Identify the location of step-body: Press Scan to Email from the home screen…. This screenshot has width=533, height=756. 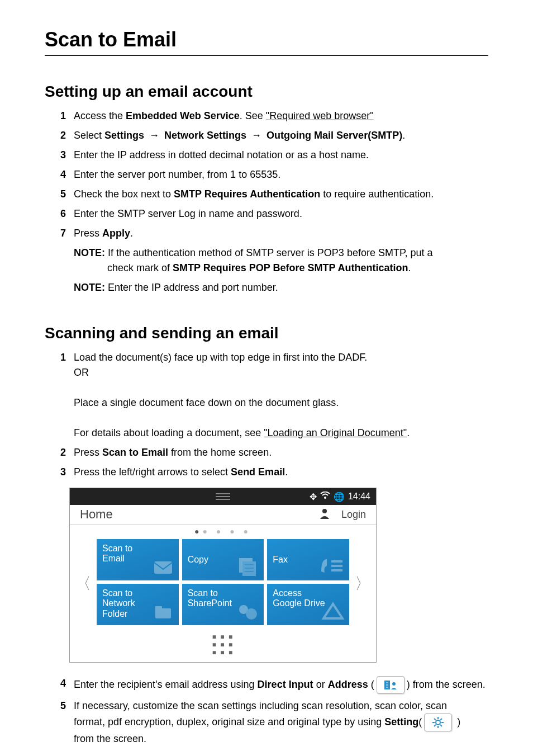
(281, 453).